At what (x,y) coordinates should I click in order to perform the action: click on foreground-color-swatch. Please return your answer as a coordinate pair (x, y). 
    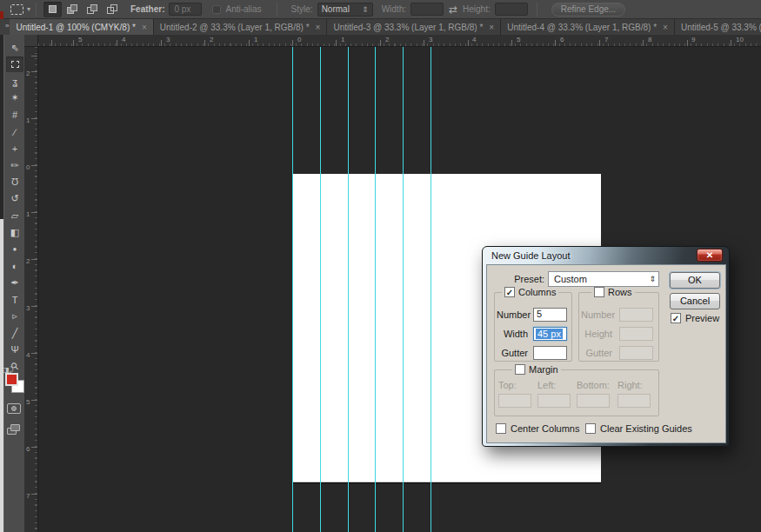
    Looking at the image, I should click on (12, 379).